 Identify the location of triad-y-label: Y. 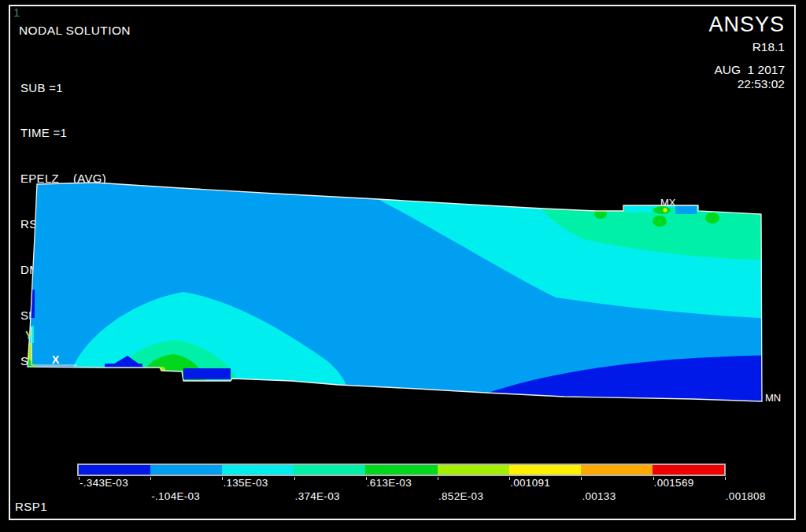
(29, 335).